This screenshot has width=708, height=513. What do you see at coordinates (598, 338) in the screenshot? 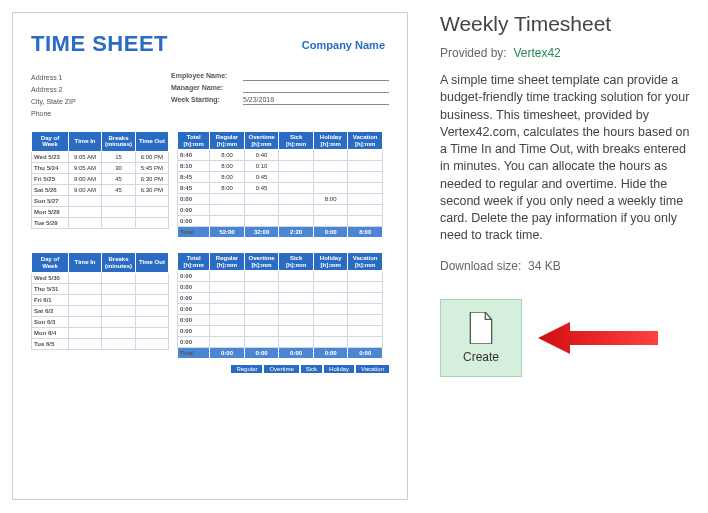
I see `arrow-icon` at bounding box center [598, 338].